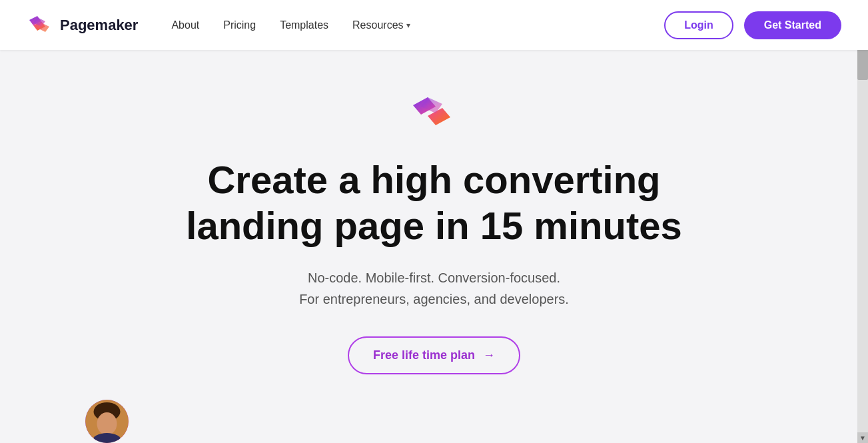 This screenshot has height=443, width=868. I want to click on scrollbar: ▲ ▼, so click(863, 221).